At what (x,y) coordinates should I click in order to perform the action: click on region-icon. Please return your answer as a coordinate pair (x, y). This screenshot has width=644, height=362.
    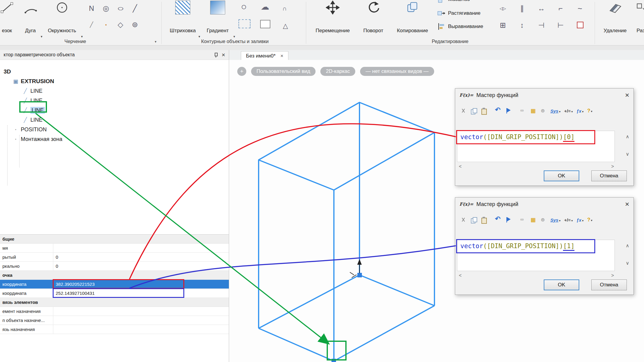
    Looking at the image, I should click on (265, 24).